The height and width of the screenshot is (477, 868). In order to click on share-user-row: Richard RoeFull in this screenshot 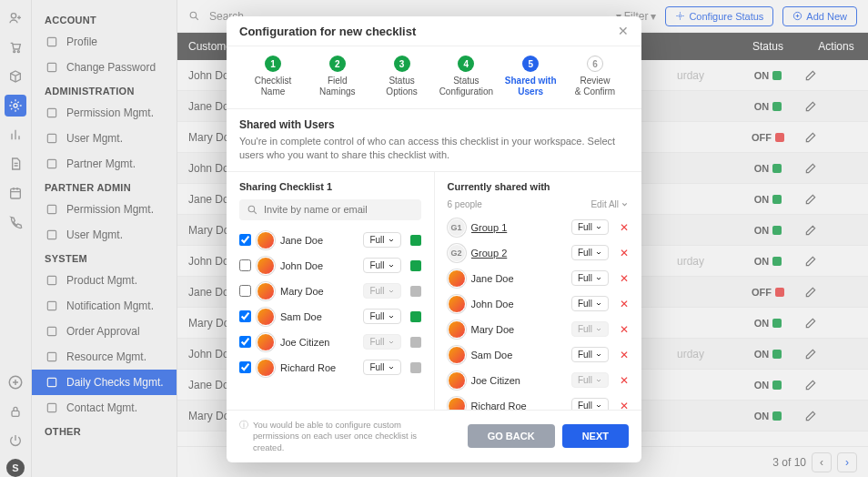, I will do `click(330, 368)`.